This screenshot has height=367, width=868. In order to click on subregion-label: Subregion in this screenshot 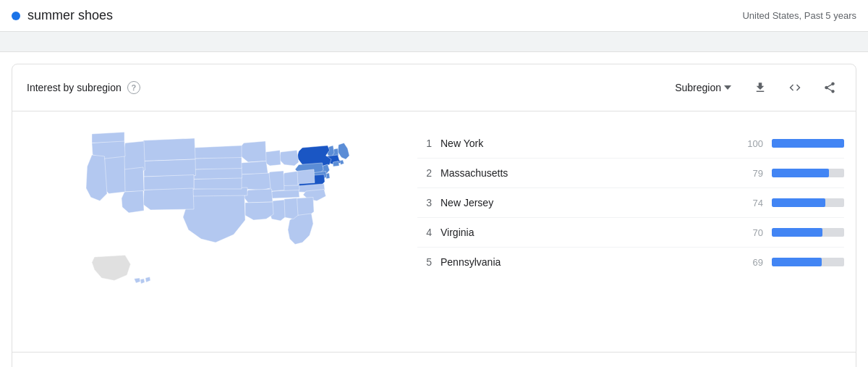, I will do `click(698, 88)`.